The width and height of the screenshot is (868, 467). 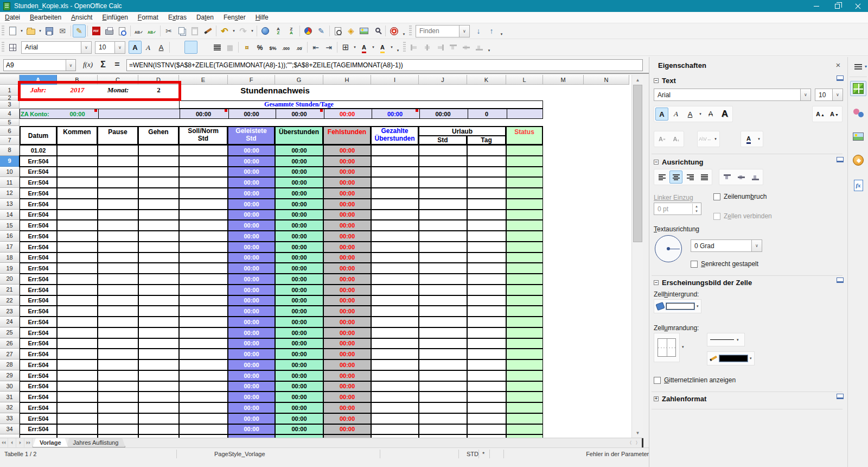 What do you see at coordinates (46, 17) in the screenshot?
I see `menu-bearbeiten: Bearbeiten` at bounding box center [46, 17].